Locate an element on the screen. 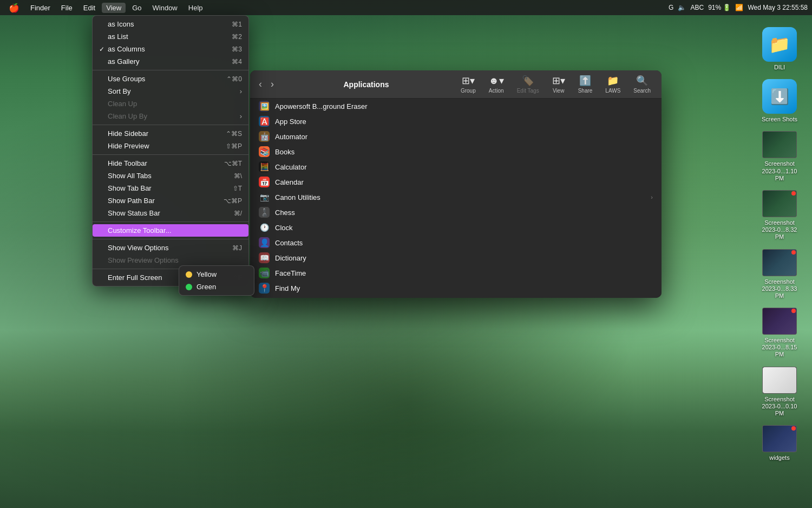 The height and width of the screenshot is (508, 812). app-icon-findmy: 📍 is located at coordinates (264, 288).